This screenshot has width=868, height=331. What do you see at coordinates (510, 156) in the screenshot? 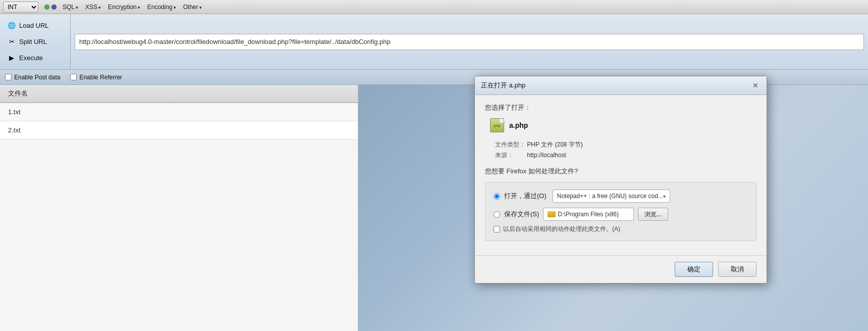
I see `source-label: 来源：` at bounding box center [510, 156].